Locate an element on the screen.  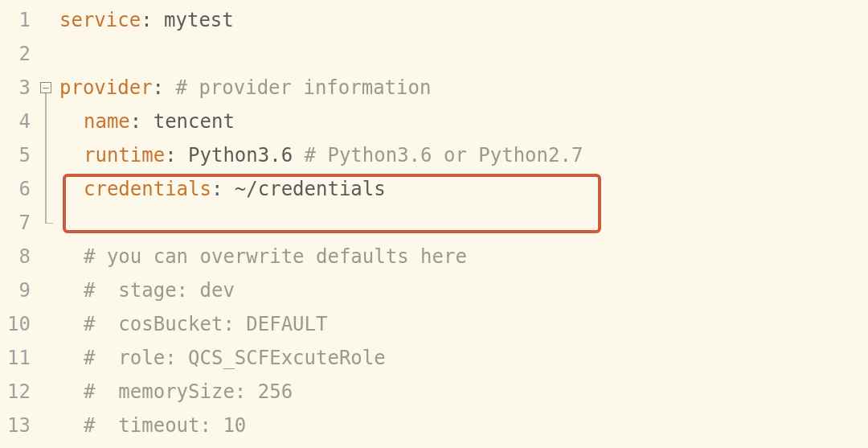
line-number: 11 is located at coordinates (15, 358).